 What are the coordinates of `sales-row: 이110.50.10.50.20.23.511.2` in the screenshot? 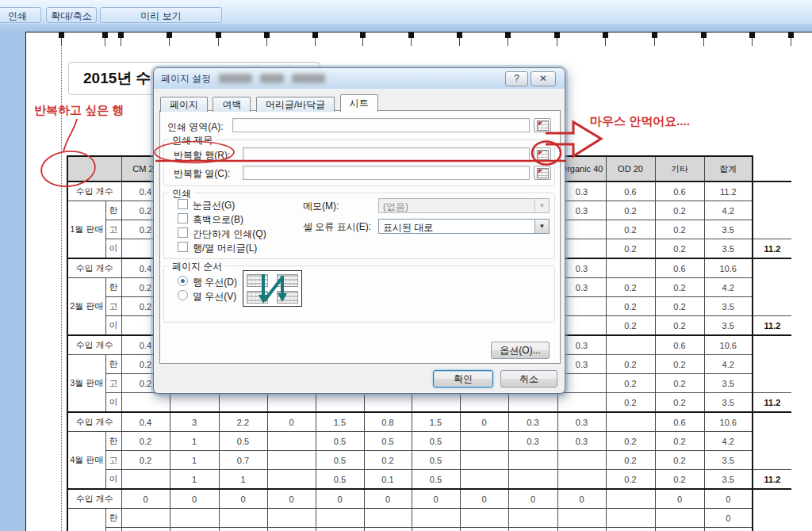 It's located at (430, 480).